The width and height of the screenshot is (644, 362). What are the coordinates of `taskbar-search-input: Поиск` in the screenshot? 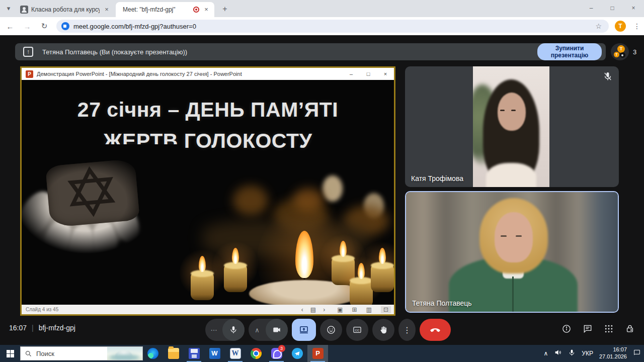 It's located at (82, 353).